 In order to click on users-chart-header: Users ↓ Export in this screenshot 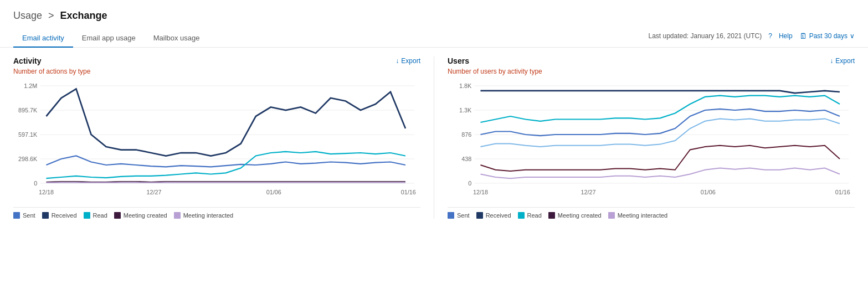, I will do `click(651, 61)`.